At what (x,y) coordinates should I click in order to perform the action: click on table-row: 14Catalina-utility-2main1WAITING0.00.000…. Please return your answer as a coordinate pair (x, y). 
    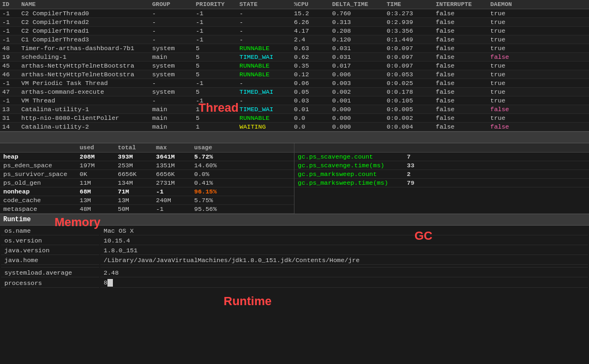
    Looking at the image, I should click on (294, 127).